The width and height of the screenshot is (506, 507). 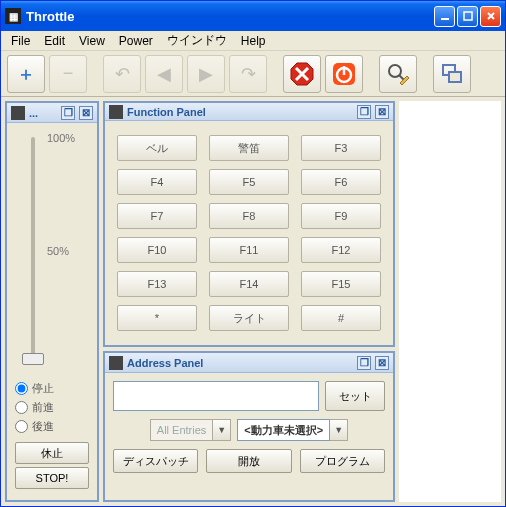 What do you see at coordinates (292, 430) in the screenshot?
I see `loco-combo: <動力車未選択> ▼` at bounding box center [292, 430].